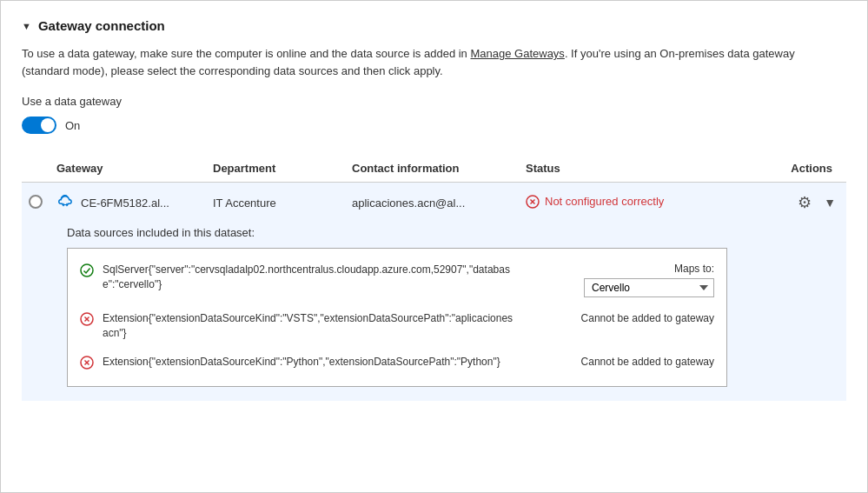 The width and height of the screenshot is (868, 493). I want to click on col-status-header: Status, so click(606, 169).